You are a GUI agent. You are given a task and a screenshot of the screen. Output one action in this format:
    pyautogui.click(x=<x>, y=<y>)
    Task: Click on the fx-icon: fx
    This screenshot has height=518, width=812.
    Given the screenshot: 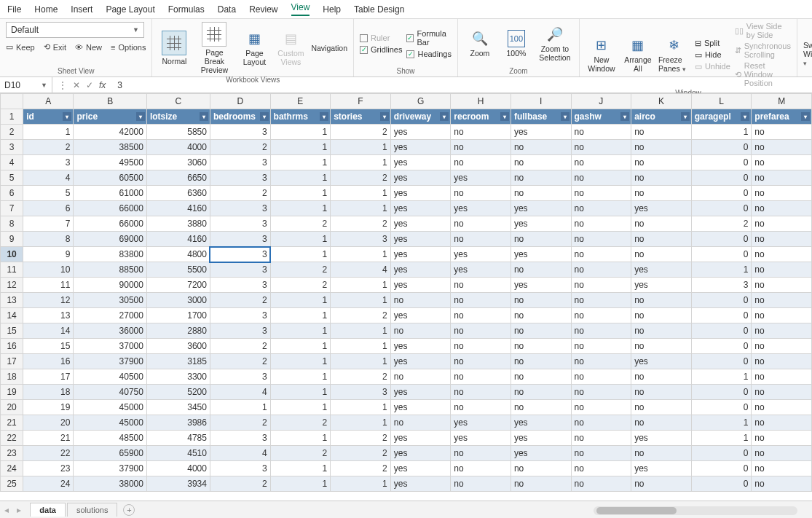 What is the action you would take?
    pyautogui.click(x=102, y=85)
    